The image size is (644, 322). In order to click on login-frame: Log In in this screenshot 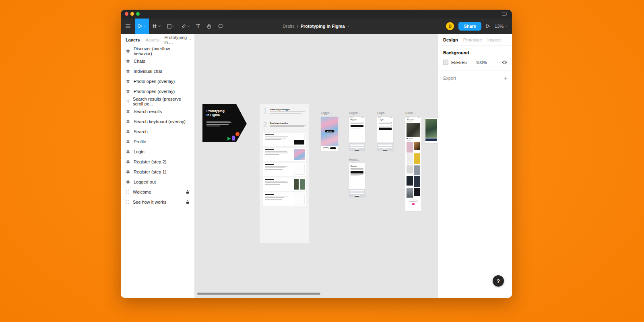, I will do `click(385, 134)`.